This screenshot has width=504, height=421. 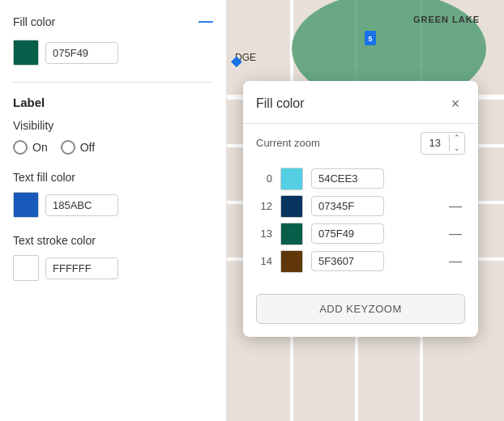 I want to click on kz-zoom-0: 0, so click(x=264, y=178).